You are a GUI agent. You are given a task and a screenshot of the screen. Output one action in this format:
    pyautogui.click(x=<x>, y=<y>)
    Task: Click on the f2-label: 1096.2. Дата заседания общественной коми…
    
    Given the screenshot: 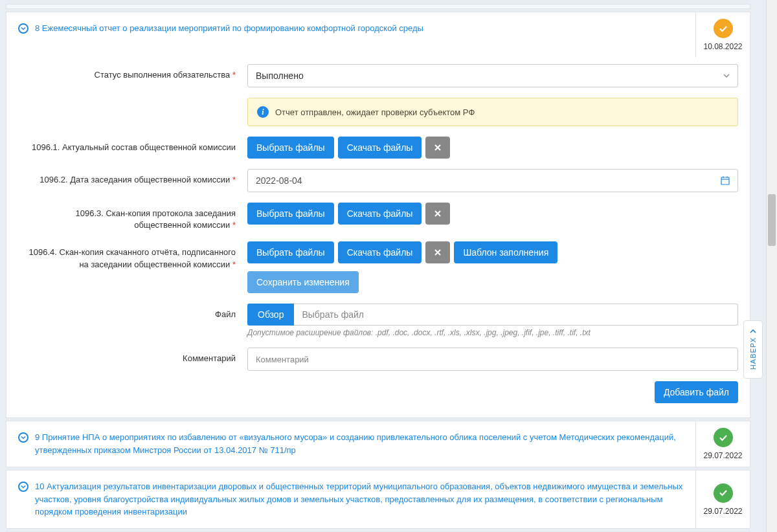 What is the action you would take?
    pyautogui.click(x=127, y=177)
    